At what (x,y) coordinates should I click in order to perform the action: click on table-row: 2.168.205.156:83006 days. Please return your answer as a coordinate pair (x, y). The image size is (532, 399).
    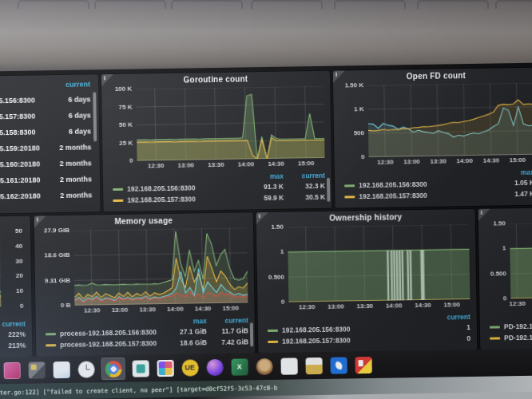
    Looking at the image, I should click on (46, 100).